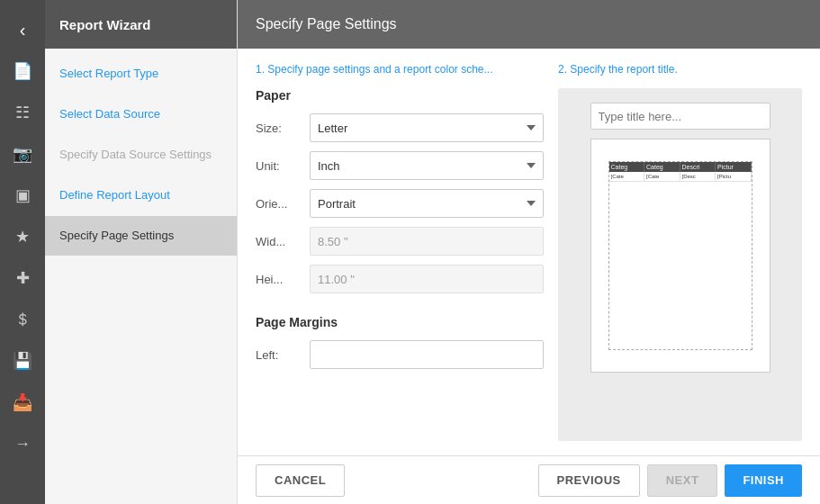 Image resolution: width=820 pixels, height=504 pixels. Describe the element at coordinates (680, 256) in the screenshot. I see `page-preview: Categ Categ Descri Pictur [Cate [Cate [D…` at that location.